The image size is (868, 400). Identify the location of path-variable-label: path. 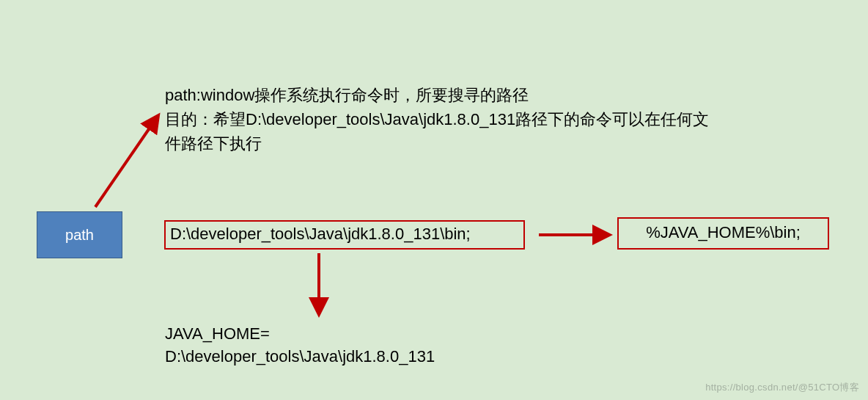
(79, 235).